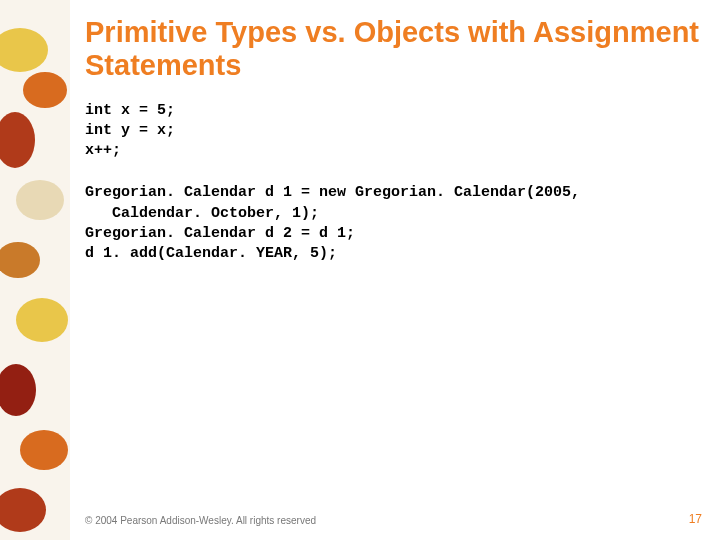  What do you see at coordinates (35, 270) in the screenshot?
I see `autumn-leaves-decor` at bounding box center [35, 270].